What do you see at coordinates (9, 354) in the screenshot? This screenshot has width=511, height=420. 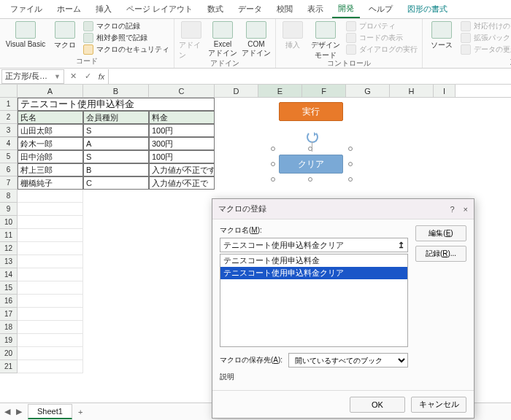 I see `row-header: 20` at bounding box center [9, 354].